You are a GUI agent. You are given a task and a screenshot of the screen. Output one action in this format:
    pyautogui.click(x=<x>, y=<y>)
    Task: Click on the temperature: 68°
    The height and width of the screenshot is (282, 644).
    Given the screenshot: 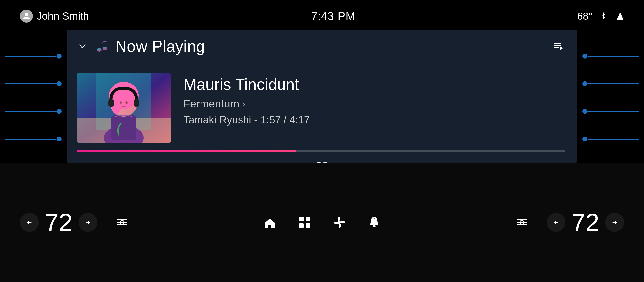 What is the action you would take?
    pyautogui.click(x=585, y=16)
    